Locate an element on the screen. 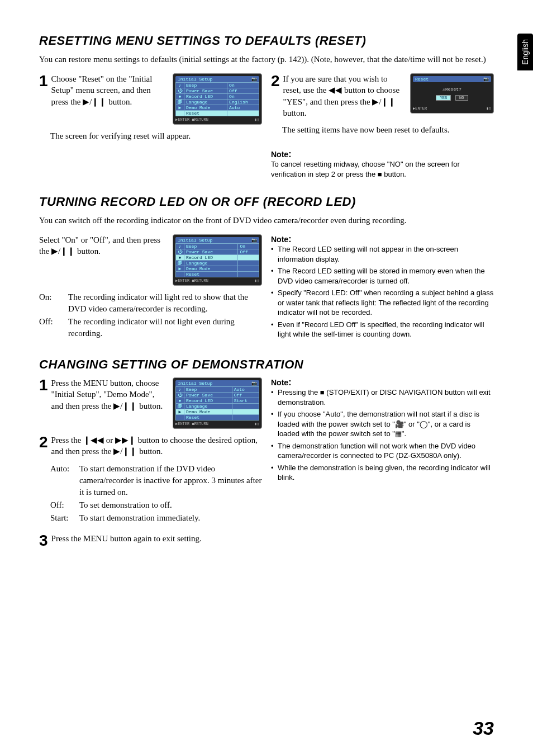 The width and height of the screenshot is (533, 756). note-item: Even if "Record LED Off" is specified, t… is located at coordinates (382, 330).